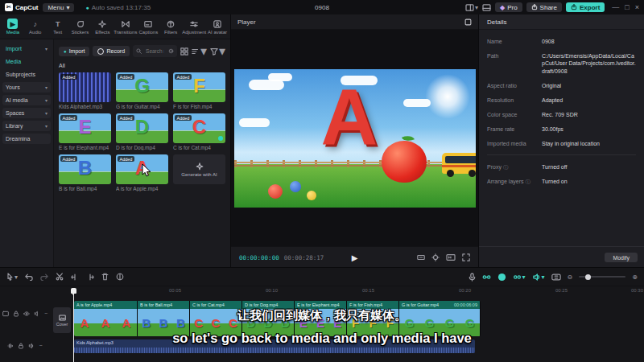 The width and height of the screenshot is (644, 362). Describe the element at coordinates (512, 8) in the screenshot. I see `pro-label: Pro` at that location.